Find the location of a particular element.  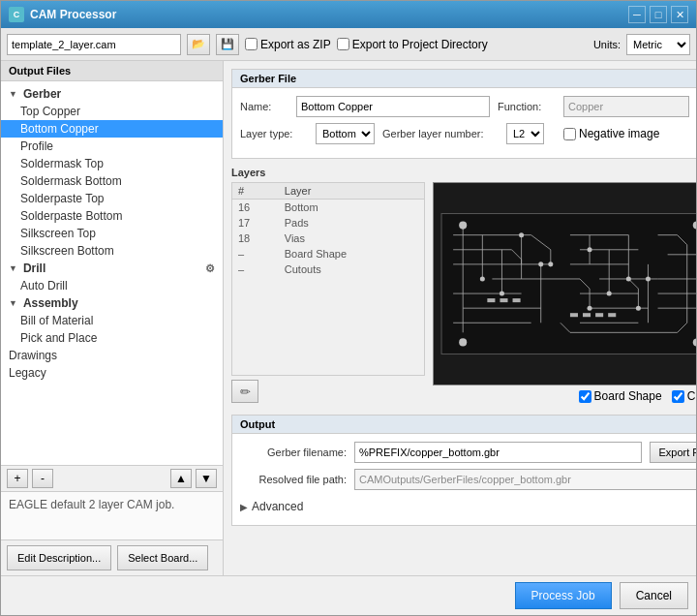

tree-item-silkscreen-top: Silkscreen Top is located at coordinates (112, 233).